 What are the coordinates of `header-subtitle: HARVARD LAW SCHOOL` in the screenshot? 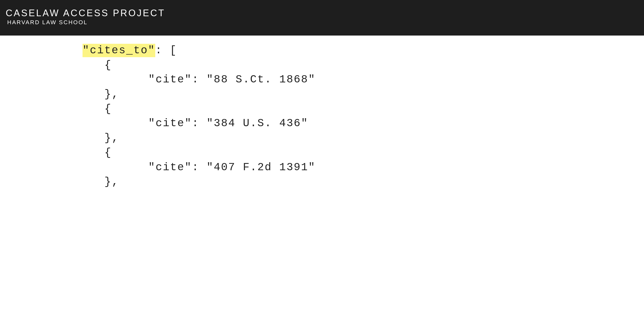 It's located at (323, 22).